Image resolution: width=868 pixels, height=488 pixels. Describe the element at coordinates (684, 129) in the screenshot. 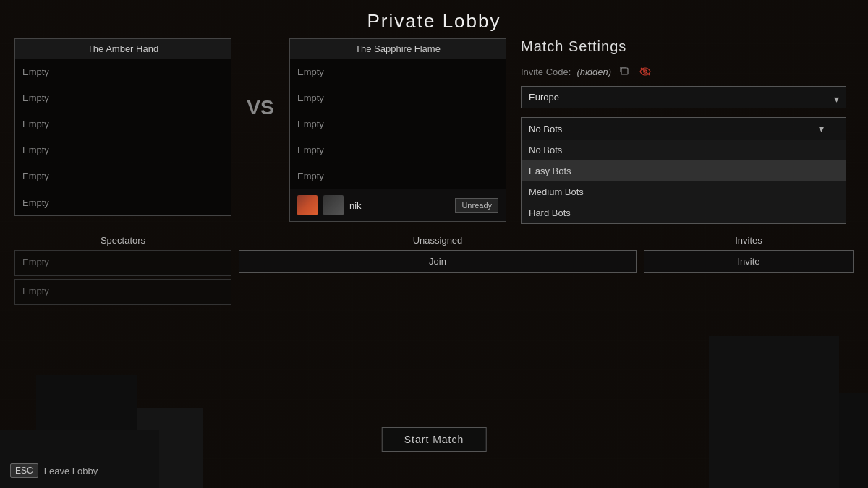

I see `bots-dropdown-wrapper: No Bots ▾ No Bots Easy Bots Medium Bots …` at that location.